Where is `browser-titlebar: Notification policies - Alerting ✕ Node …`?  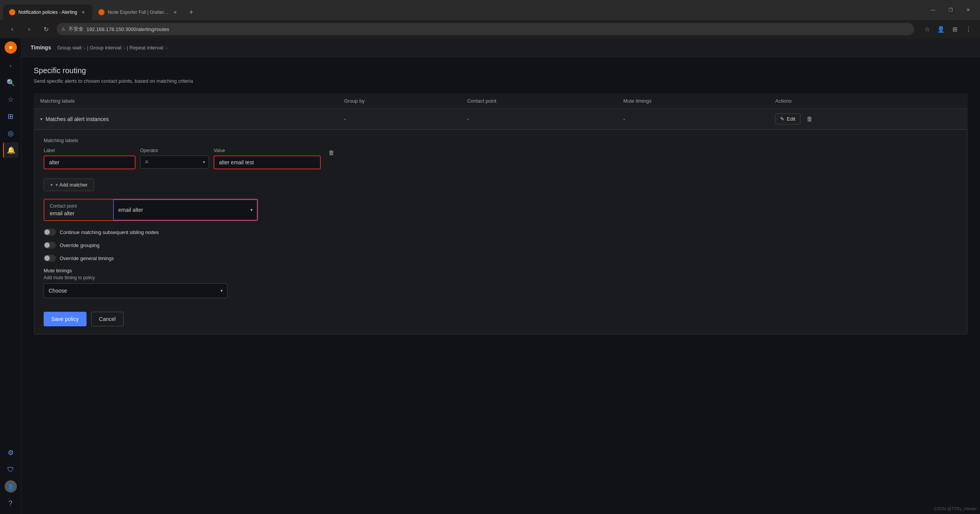 browser-titlebar: Notification policies - Alerting ✕ Node … is located at coordinates (490, 10).